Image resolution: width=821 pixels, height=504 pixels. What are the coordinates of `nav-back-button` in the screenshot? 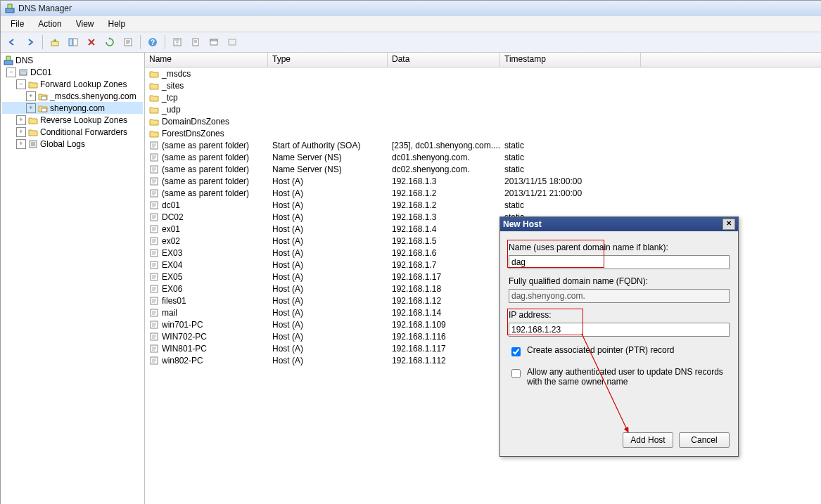 It's located at (12, 42).